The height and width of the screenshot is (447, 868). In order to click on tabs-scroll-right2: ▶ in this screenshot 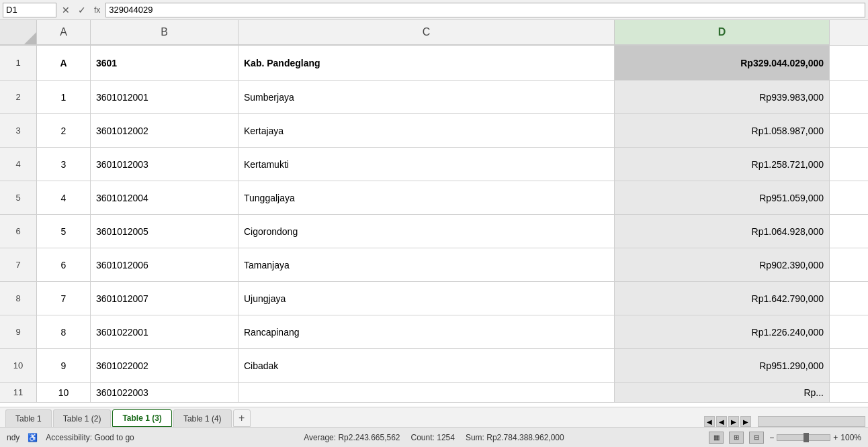, I will do `click(746, 421)`.